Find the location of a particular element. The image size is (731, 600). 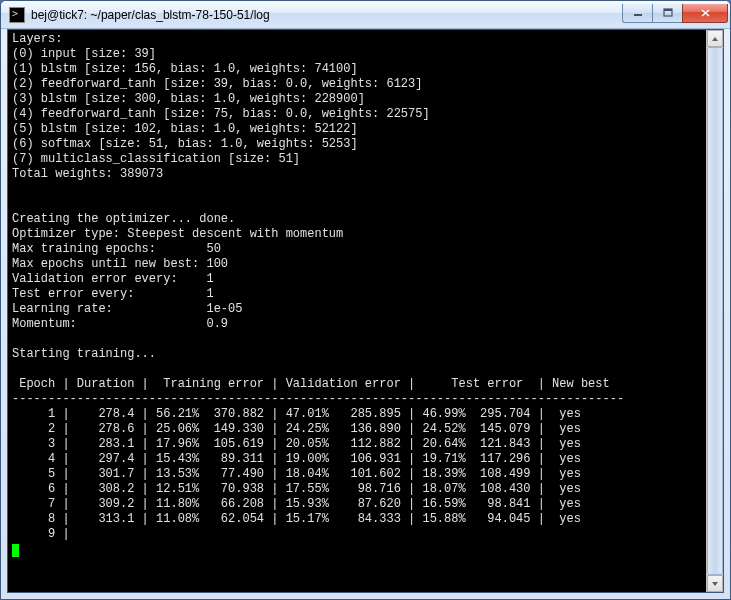

close-icon is located at coordinates (706, 13).